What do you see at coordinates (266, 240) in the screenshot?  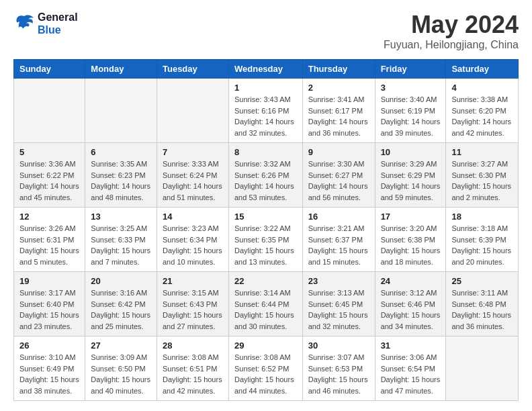 I see `calendar-week-3: 12Sunrise: 3:26 AM Sunset: 6:31 PM Dayli…` at bounding box center [266, 240].